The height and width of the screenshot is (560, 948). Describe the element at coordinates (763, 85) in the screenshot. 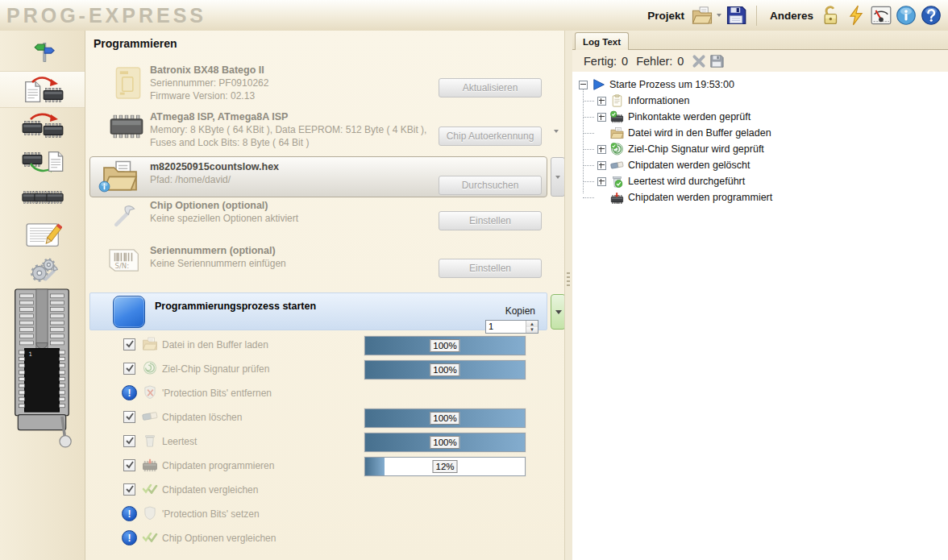

I see `tree-item: Starte Prozess um 19:53:00` at that location.